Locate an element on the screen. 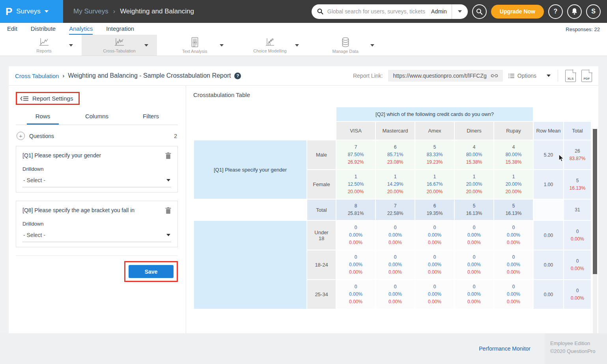 This screenshot has height=364, width=607. crosstab-row: Total825.81%722.58%619.35%516.13%516.13%… is located at coordinates (392, 210).